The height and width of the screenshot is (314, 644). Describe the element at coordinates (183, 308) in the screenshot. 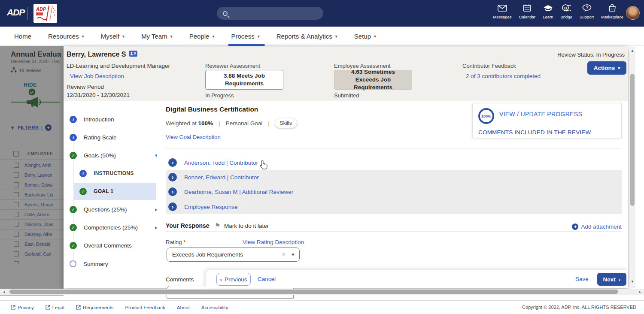

I see `footer-about-link: About` at that location.